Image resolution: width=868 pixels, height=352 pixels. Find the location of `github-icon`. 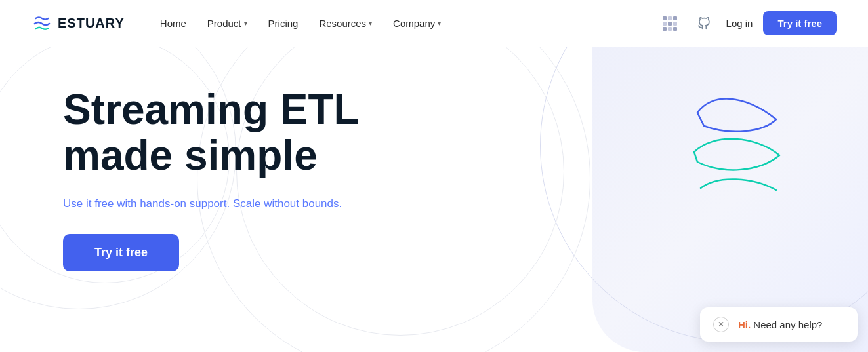

github-icon is located at coordinates (704, 24).